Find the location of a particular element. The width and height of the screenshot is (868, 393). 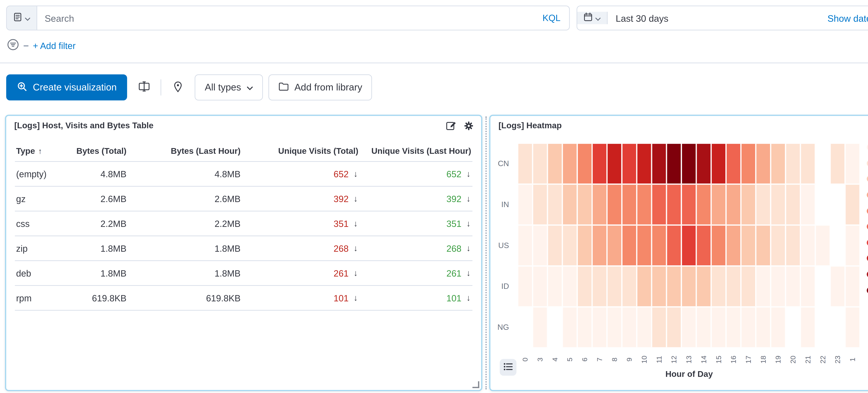

search-input is located at coordinates (285, 18).